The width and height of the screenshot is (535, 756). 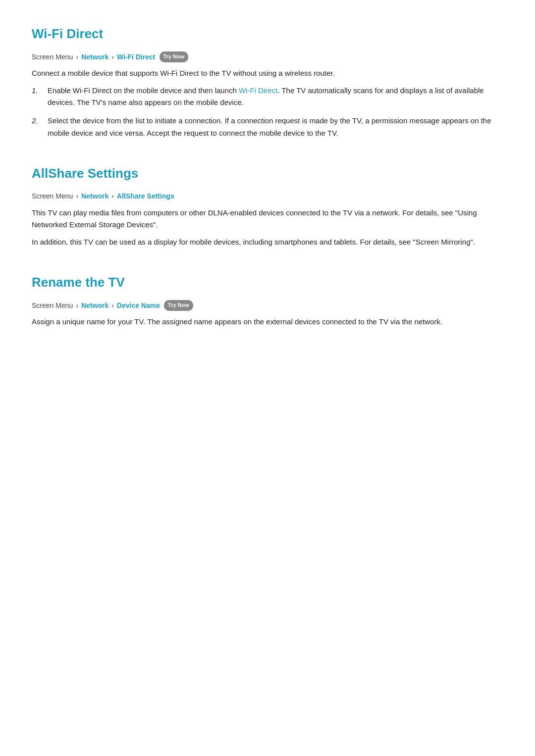 I want to click on rename-tv-section: Rename the TV Screen Menu › Network › De…, so click(x=268, y=300).